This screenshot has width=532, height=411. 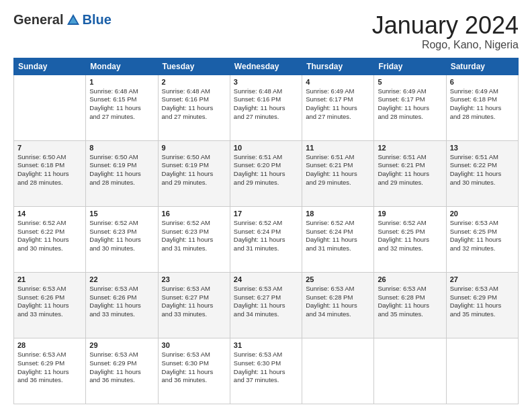 I want to click on day-number: 5, so click(x=410, y=82).